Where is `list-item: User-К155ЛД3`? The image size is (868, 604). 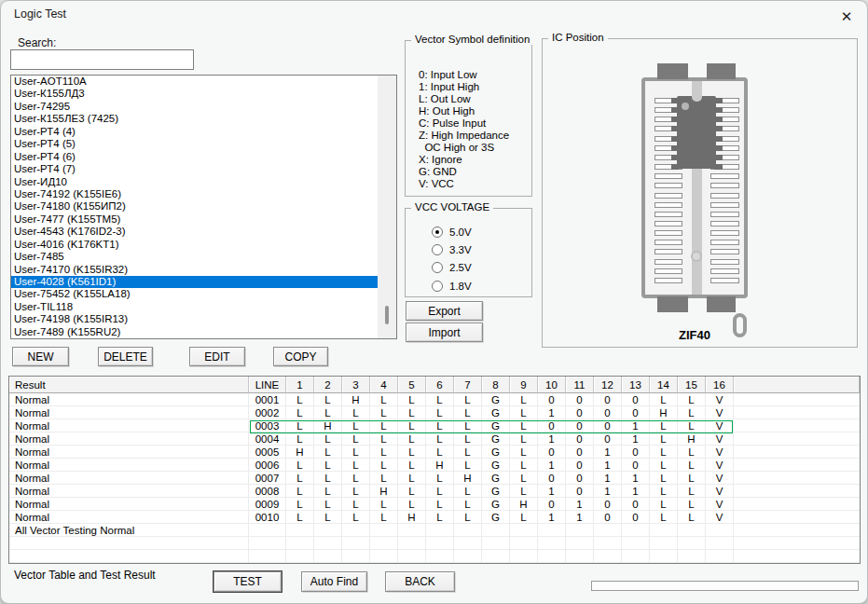
list-item: User-К155ЛД3 is located at coordinates (203, 93).